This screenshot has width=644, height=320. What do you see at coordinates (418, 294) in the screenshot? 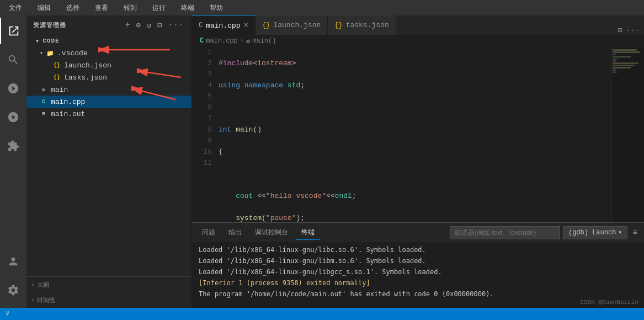
I see `output-line-5: The program '/home/lin/code/main.out' ha…` at bounding box center [418, 294].